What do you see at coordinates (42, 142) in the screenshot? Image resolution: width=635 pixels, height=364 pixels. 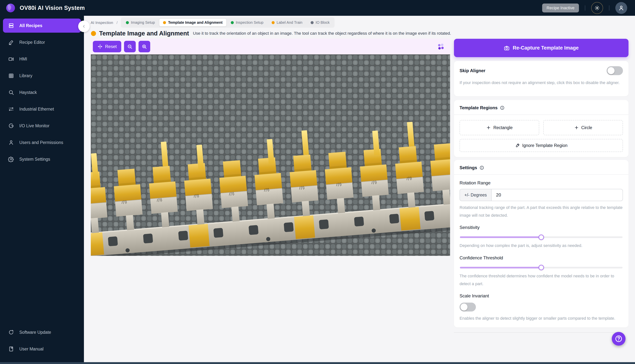 I see `sidebar-item-users-and-permissions: Users and Permissions` at bounding box center [42, 142].